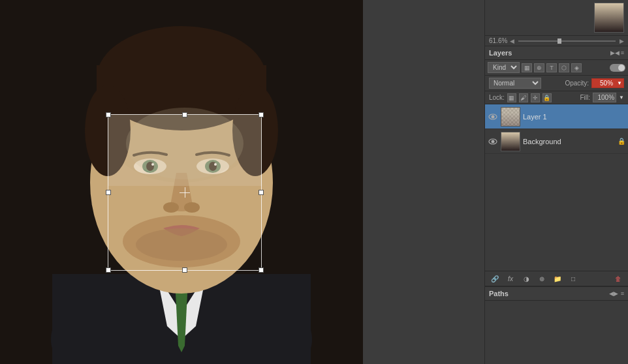 Image resolution: width=628 pixels, height=364 pixels. What do you see at coordinates (510, 279) in the screenshot?
I see `toolbar-fx-icon: fx` at bounding box center [510, 279].